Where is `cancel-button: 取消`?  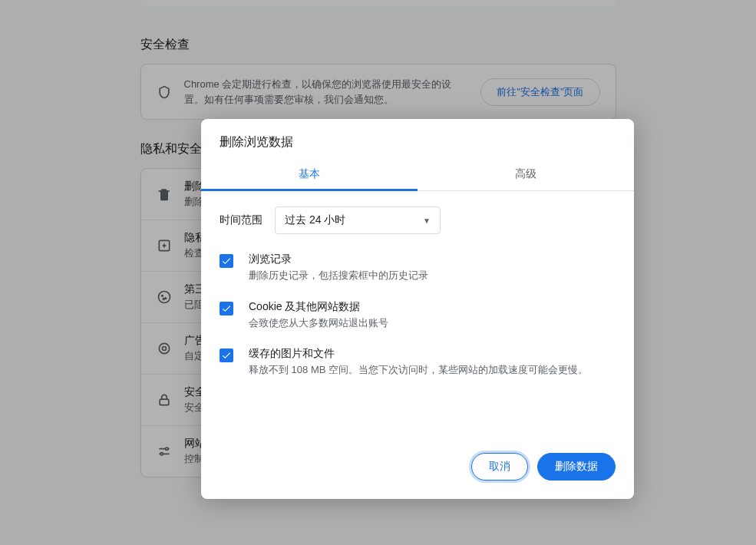
cancel-button: 取消 is located at coordinates (500, 467).